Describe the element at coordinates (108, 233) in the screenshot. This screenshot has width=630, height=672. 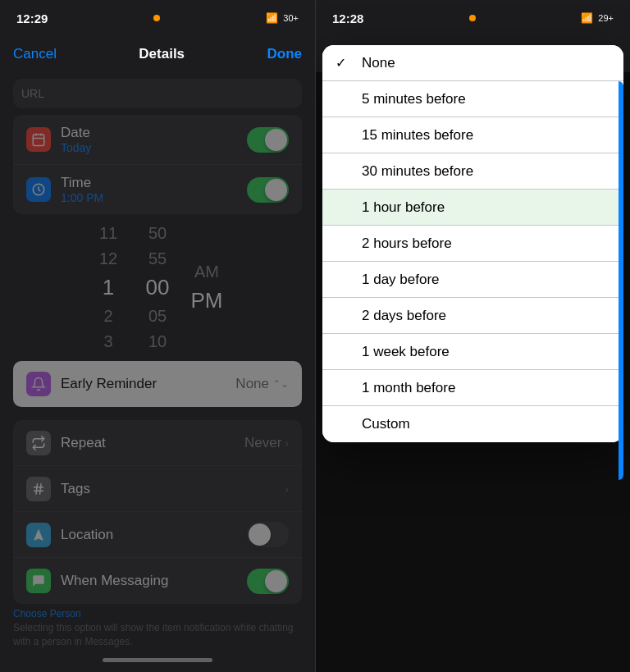
I see `hour-11: 11` at that location.